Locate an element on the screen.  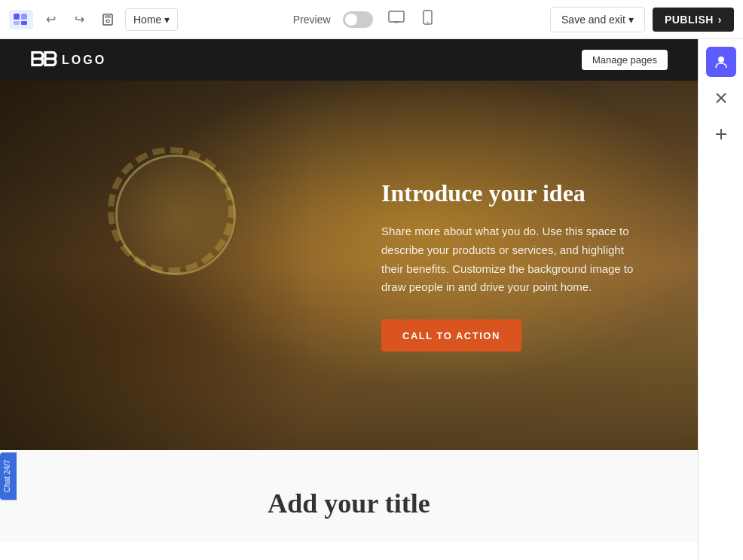
sidebar-close-button is located at coordinates (721, 98).